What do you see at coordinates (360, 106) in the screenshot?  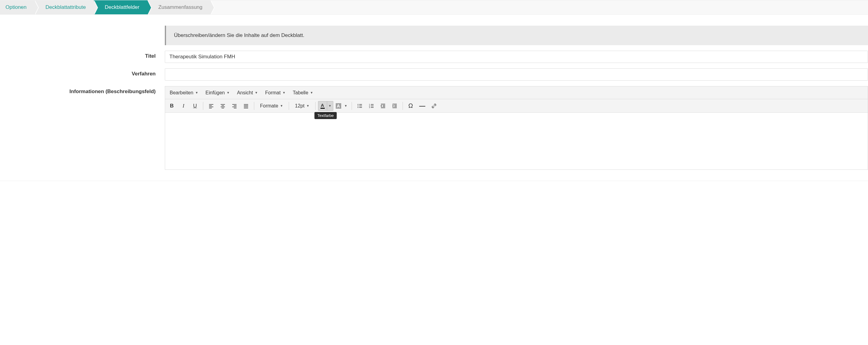 I see `bullet-list-button` at bounding box center [360, 106].